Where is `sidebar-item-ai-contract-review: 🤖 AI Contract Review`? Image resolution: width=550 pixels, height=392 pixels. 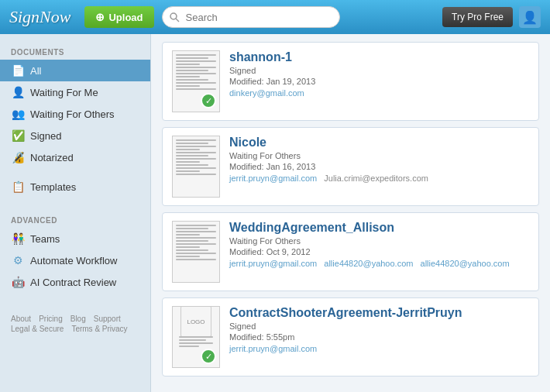 sidebar-item-ai-contract-review: 🤖 AI Contract Review is located at coordinates (75, 282).